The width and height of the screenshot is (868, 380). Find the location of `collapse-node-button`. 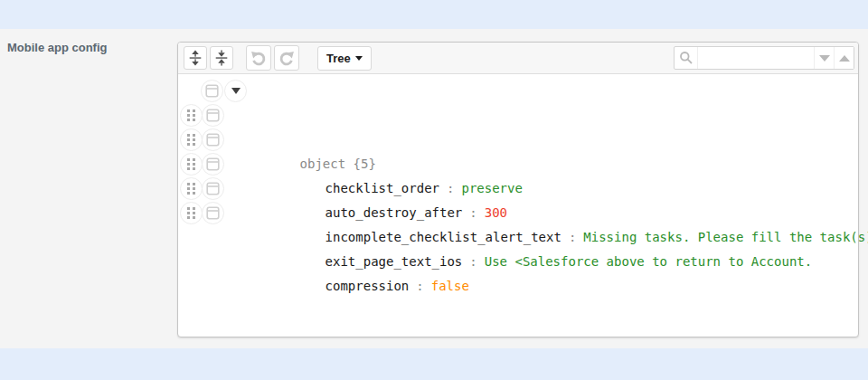

collapse-node-button is located at coordinates (235, 90).